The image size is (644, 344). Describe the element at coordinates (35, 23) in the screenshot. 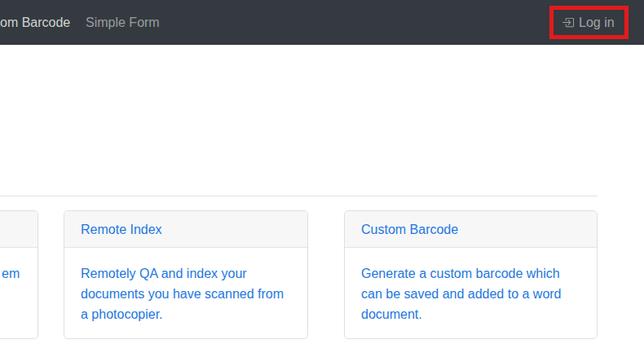

I see `nav-item-custom-barcode: om Barcode` at that location.